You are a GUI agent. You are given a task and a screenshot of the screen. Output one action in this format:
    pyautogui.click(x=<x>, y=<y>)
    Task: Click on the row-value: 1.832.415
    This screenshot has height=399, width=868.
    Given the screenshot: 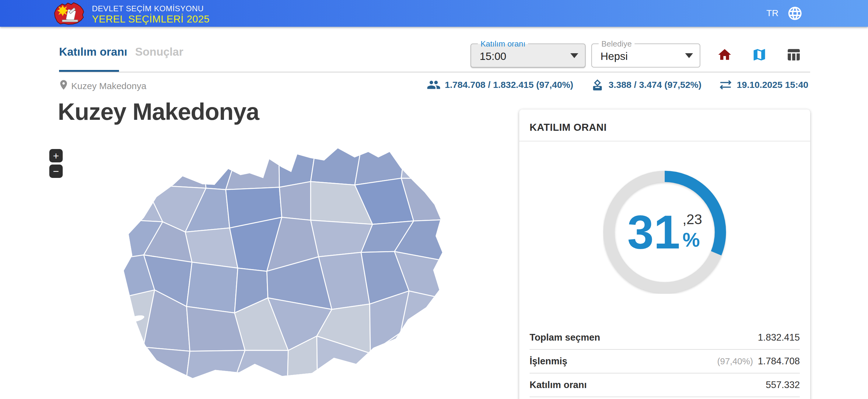 What is the action you would take?
    pyautogui.click(x=779, y=337)
    